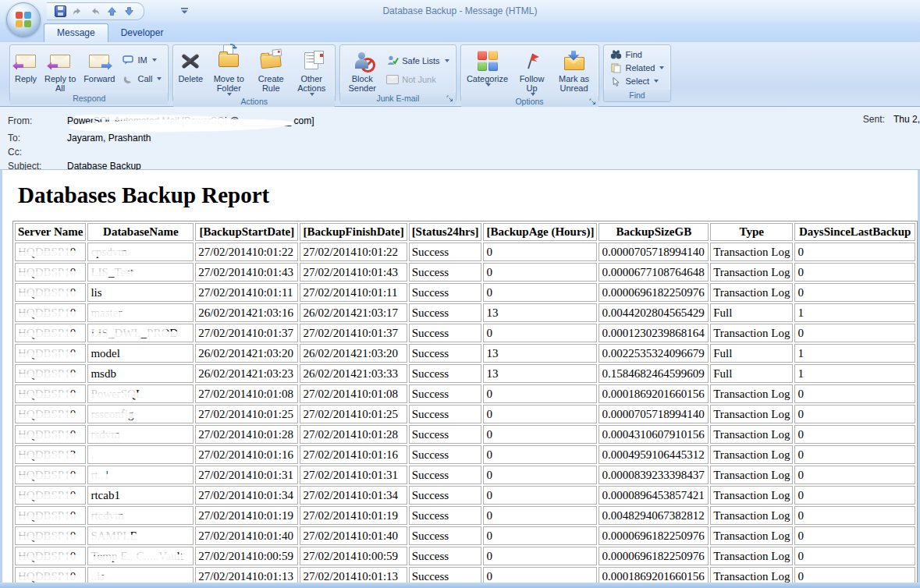 This screenshot has height=588, width=920. What do you see at coordinates (460, 11) in the screenshot?
I see `window-title: Database Backup - Message (HTML)` at bounding box center [460, 11].